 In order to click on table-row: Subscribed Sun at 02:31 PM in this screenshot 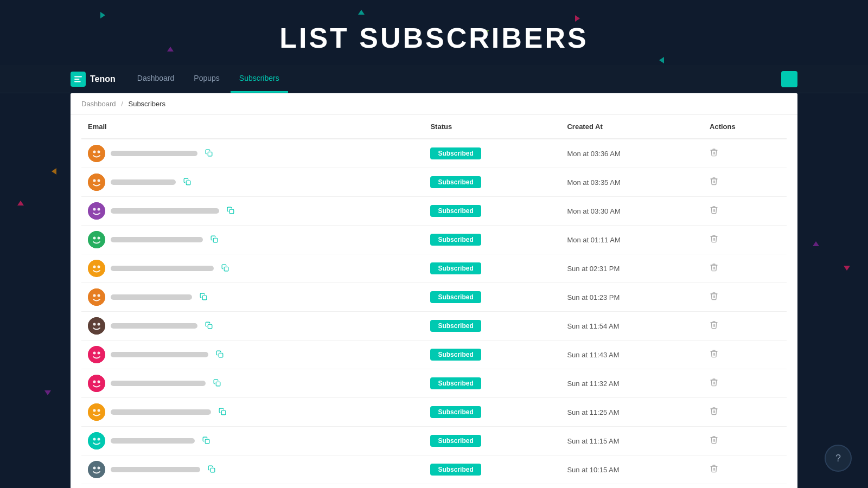, I will do `click(434, 269)`.